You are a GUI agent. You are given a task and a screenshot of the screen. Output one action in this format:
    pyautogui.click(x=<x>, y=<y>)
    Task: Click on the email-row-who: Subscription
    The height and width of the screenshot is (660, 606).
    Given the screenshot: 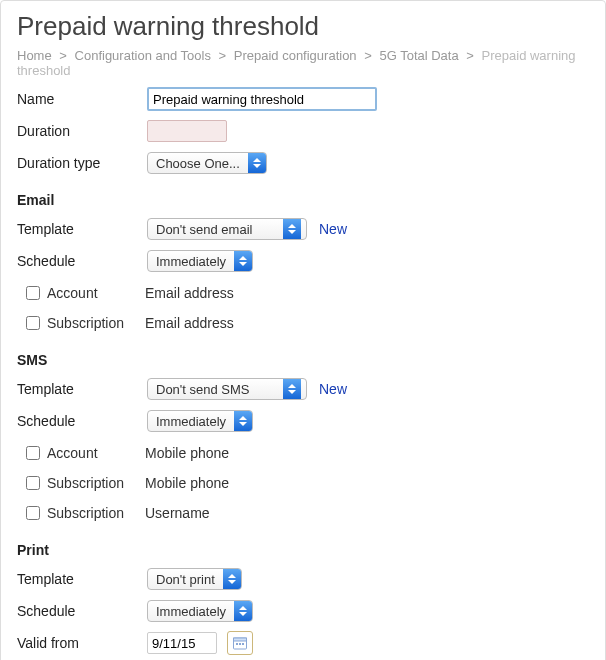 What is the action you would take?
    pyautogui.click(x=96, y=323)
    